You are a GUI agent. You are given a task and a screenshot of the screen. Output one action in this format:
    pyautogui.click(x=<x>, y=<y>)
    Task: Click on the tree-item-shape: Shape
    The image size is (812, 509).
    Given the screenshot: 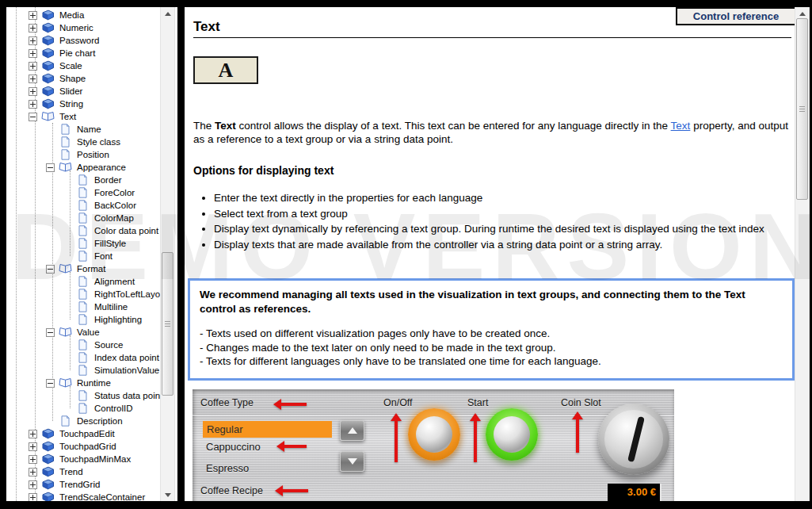 What is the action you would take?
    pyautogui.click(x=83, y=78)
    